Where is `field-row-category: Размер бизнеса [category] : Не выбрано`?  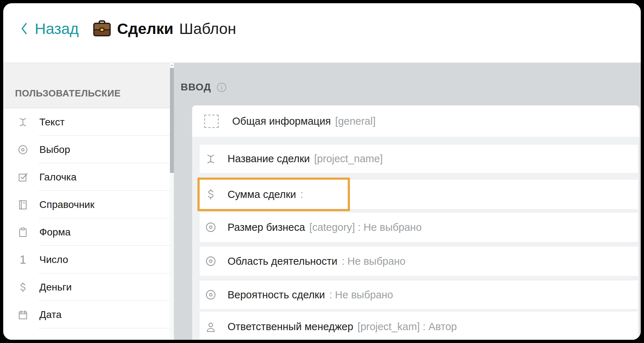 field-row-category: Размер бизнеса [category] : Не выбрано is located at coordinates (419, 227).